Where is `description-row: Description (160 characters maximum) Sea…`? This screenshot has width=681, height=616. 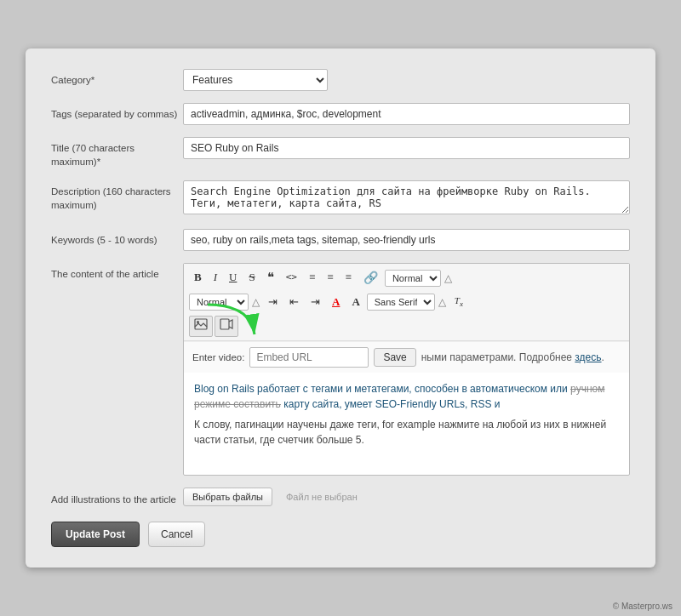
description-row: Description (160 characters maximum) Sea… is located at coordinates (340, 199).